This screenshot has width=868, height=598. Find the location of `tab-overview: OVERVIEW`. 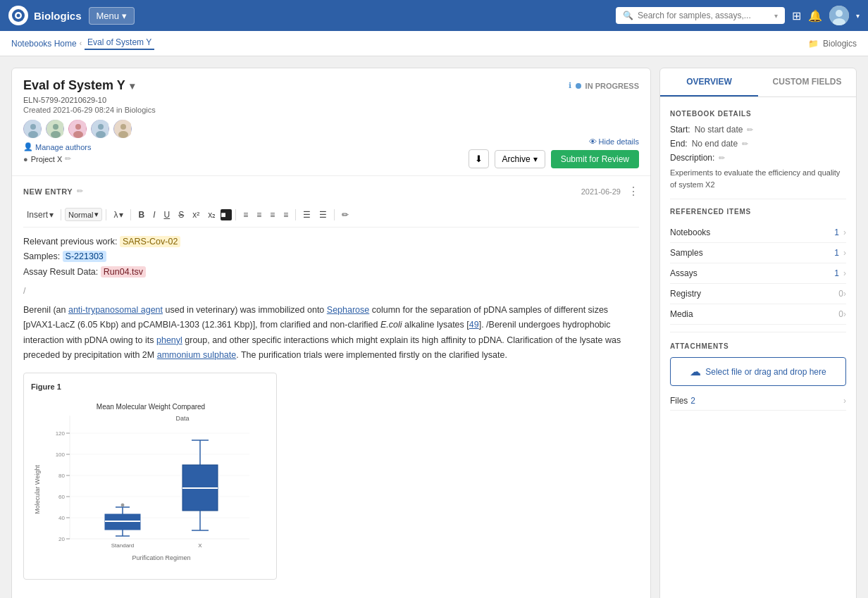

tab-overview: OVERVIEW is located at coordinates (709, 82).